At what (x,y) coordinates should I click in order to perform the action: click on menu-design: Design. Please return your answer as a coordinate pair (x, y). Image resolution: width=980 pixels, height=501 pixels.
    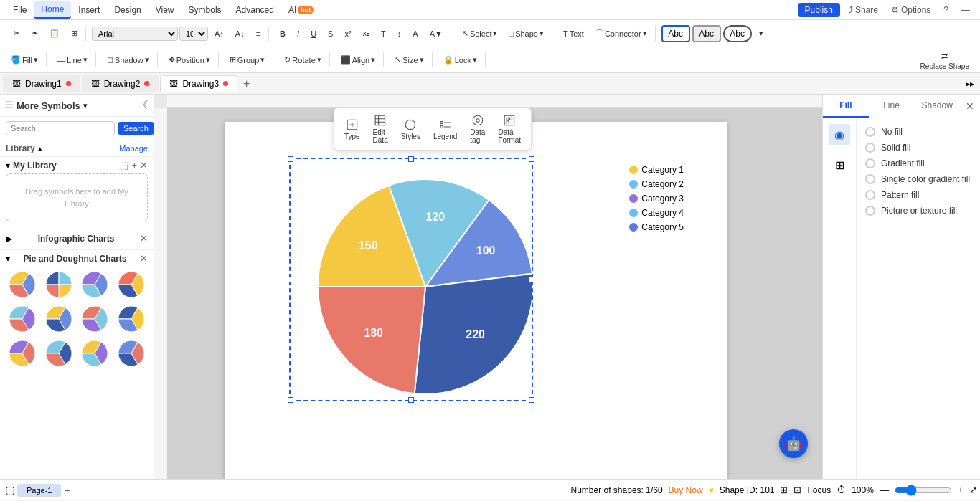
    Looking at the image, I should click on (128, 10).